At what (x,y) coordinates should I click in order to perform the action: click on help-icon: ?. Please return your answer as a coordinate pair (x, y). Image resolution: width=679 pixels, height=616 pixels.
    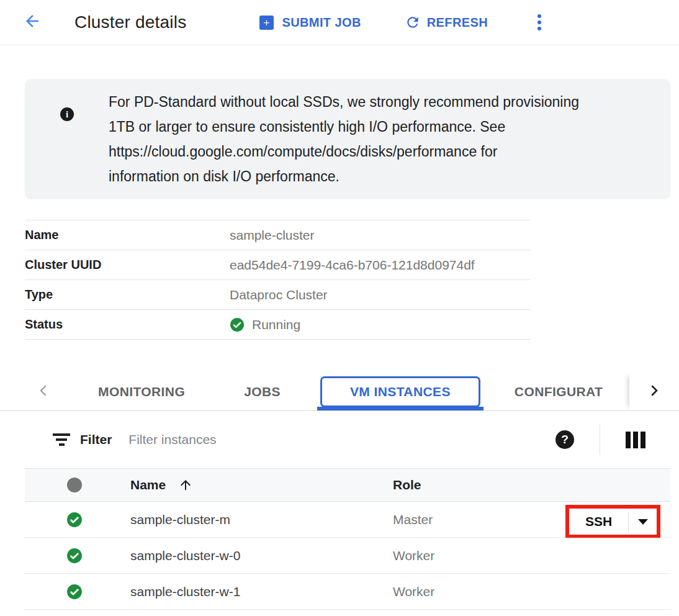
    Looking at the image, I should click on (565, 440).